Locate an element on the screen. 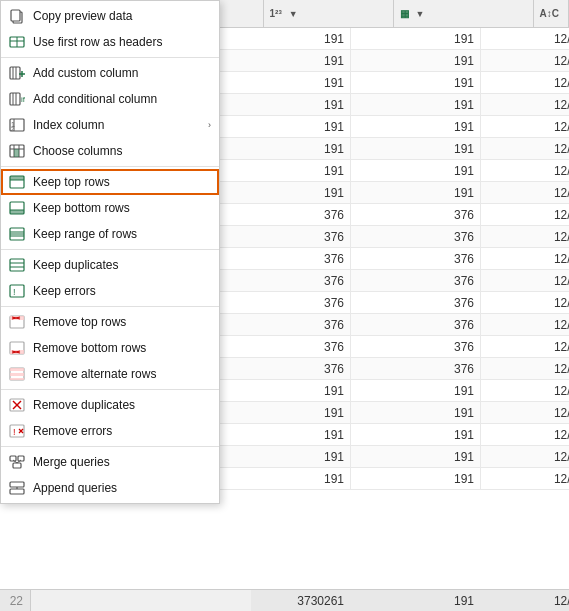 The width and height of the screenshot is (569, 611). cell-date-12: 12/30/2000 is located at coordinates (525, 280).